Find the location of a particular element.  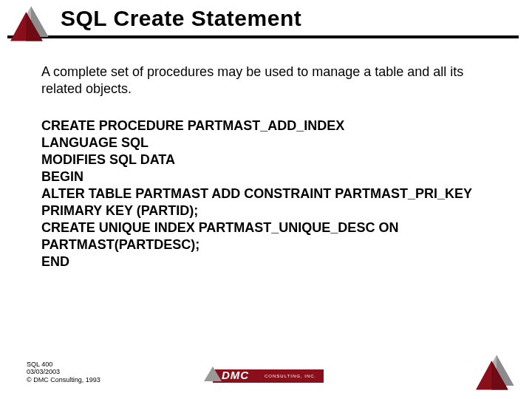

dmc-logo: DMC CONSULTING, INC. is located at coordinates (267, 375).